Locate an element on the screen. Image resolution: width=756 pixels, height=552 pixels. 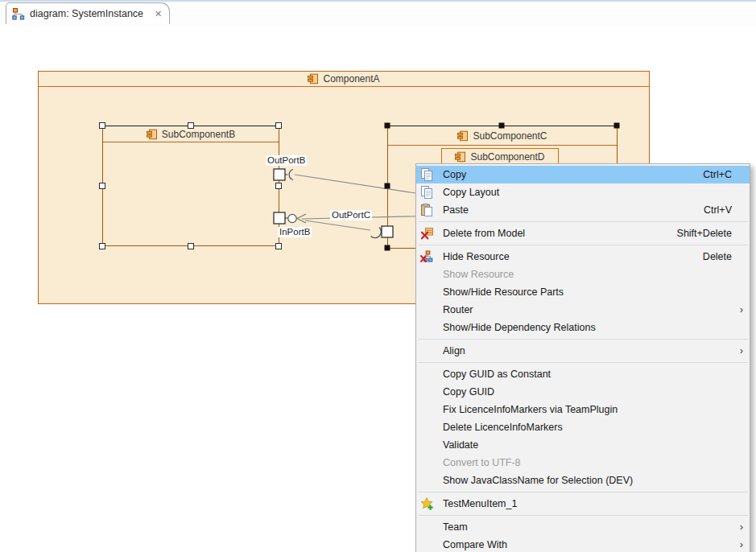
menu-item-align: Align› is located at coordinates (583, 351).